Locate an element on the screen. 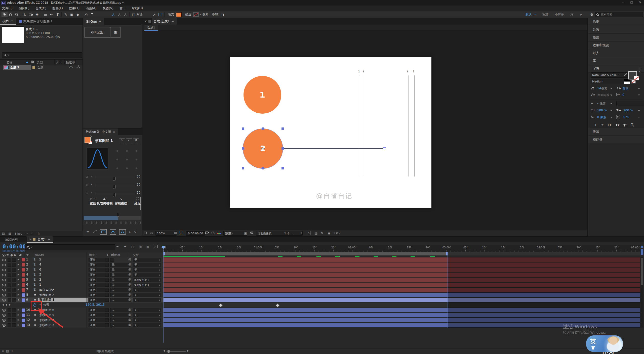 This screenshot has height=354, width=644. timeline-zoom-slider is located at coordinates (176, 351).